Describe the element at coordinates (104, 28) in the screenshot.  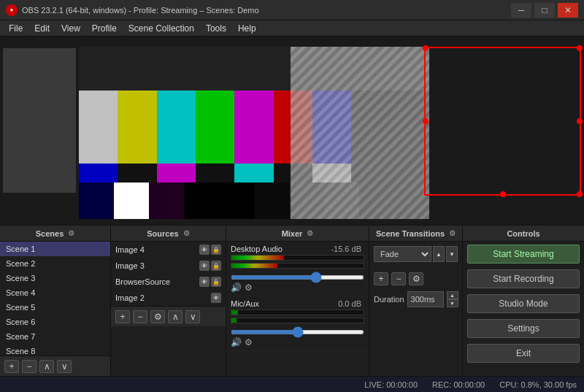
I see `menu-profile: Profile` at that location.